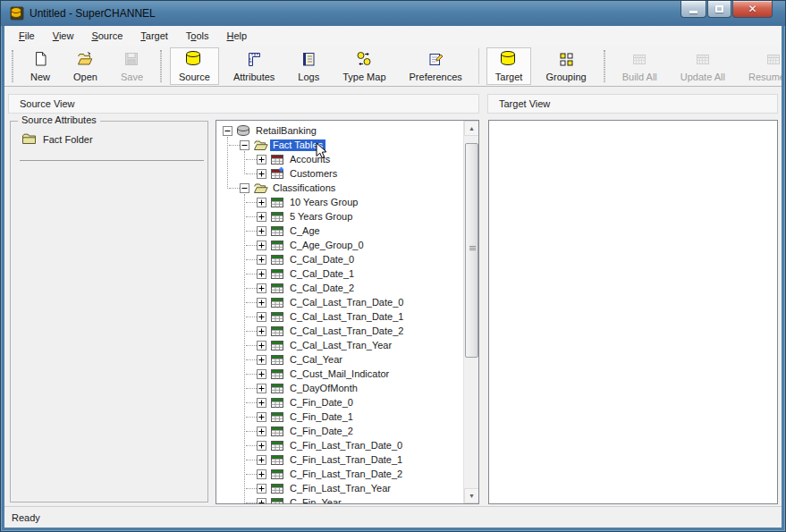 This screenshot has width=786, height=532. What do you see at coordinates (347, 302) in the screenshot?
I see `tree-item-label: C_Cal_Last_Tran_Date_0` at bounding box center [347, 302].